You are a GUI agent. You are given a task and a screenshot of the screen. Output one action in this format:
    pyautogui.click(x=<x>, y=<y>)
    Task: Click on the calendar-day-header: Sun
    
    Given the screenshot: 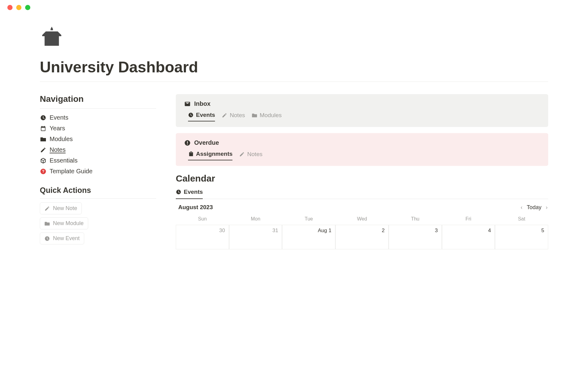 What is the action you would take?
    pyautogui.click(x=202, y=220)
    